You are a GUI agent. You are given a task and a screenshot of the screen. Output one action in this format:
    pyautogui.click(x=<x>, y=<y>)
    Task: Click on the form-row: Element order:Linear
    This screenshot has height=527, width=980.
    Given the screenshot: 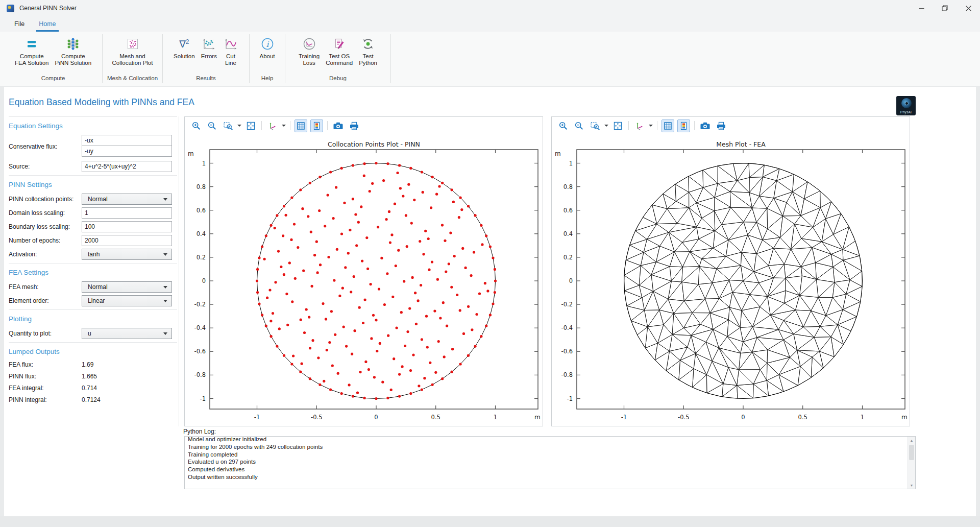 What is the action you would take?
    pyautogui.click(x=93, y=301)
    